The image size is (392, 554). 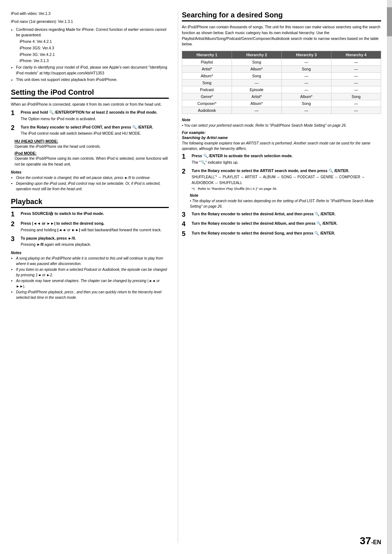 What do you see at coordinates (286, 189) in the screenshot?
I see `footnote-text: *1 Refer to "Random Play Shuffle (M.I.X.…` at bounding box center [286, 189].